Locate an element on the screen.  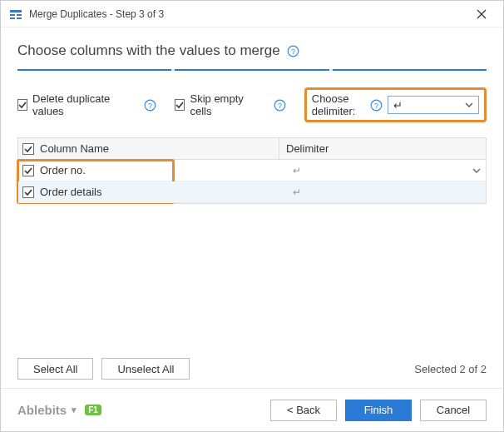
step-progress is located at coordinates (252, 70).